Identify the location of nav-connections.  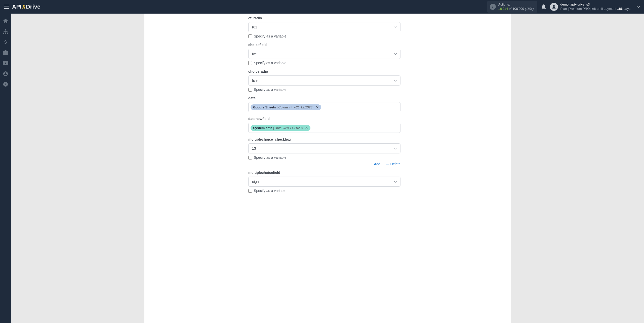
(6, 31).